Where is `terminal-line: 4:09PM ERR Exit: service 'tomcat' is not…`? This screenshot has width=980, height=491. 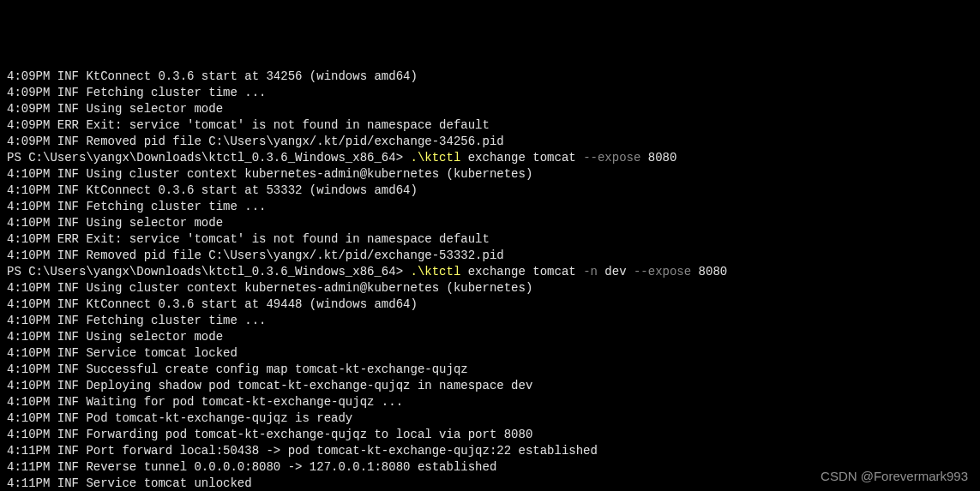
terminal-line: 4:09PM ERR Exit: service 'tomcat' is not… is located at coordinates (490, 125).